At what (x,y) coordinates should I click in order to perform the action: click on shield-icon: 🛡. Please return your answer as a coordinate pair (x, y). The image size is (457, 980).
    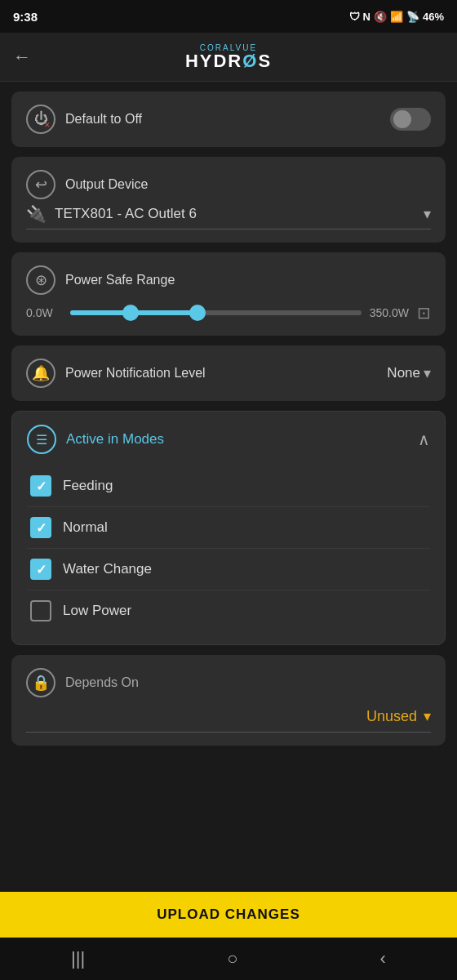
    Looking at the image, I should click on (354, 16).